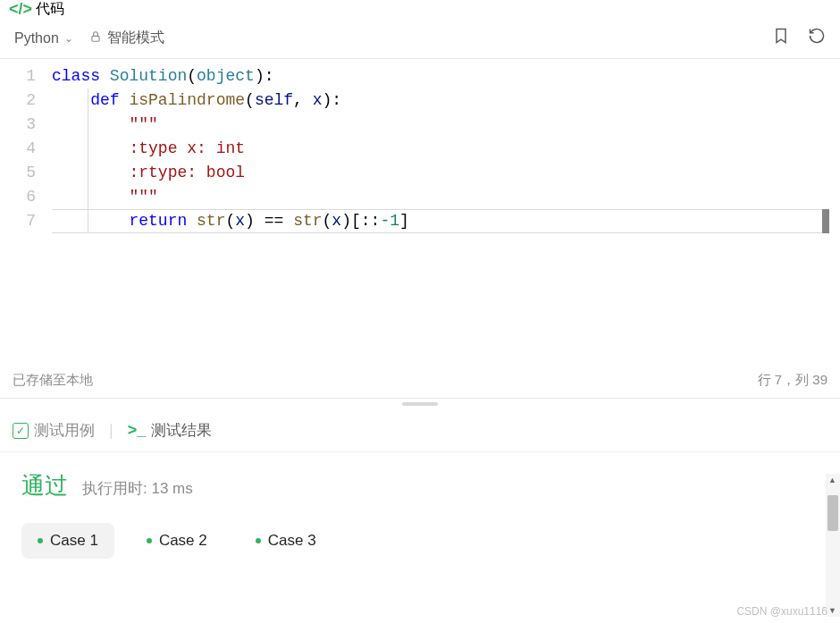  What do you see at coordinates (64, 431) in the screenshot?
I see `tab-label: 测试用例` at bounding box center [64, 431].